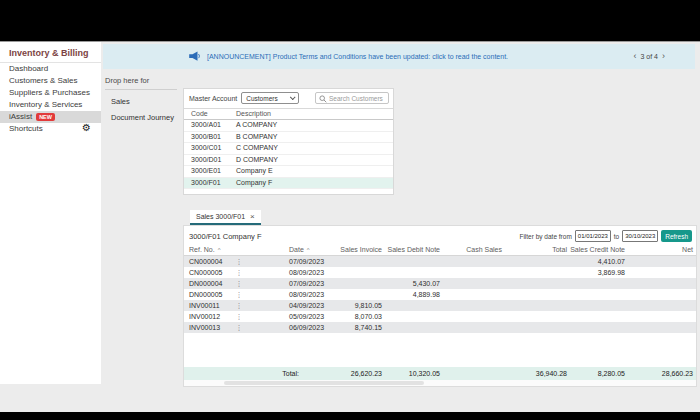  I want to click on table-row-cn000005: CN000005⋮08/09/20233,869.98, so click(440, 272).